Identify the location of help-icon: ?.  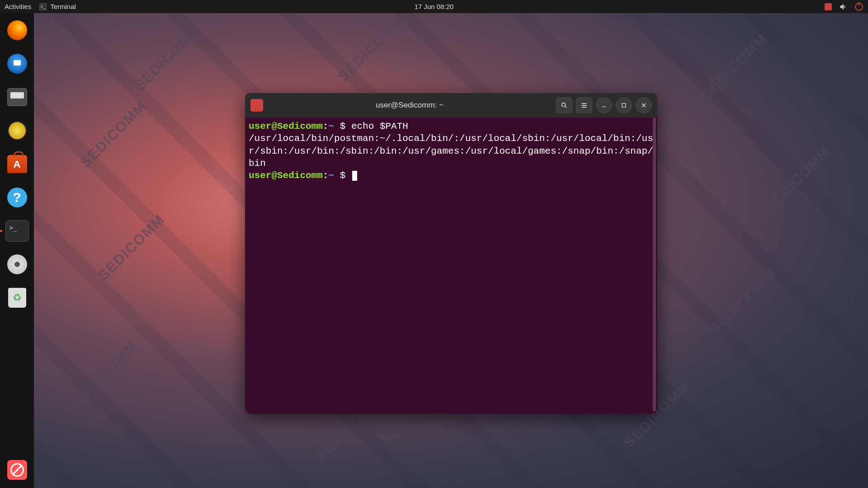
(17, 197).